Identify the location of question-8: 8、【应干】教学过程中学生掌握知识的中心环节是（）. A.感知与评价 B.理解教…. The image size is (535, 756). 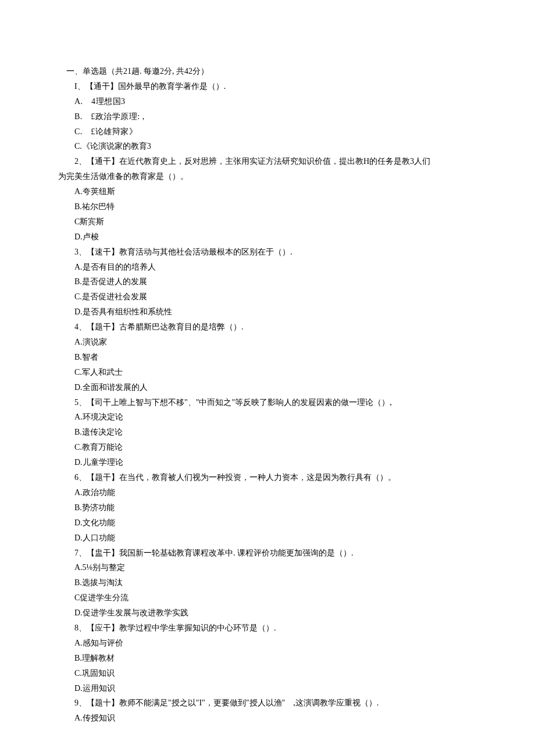
(268, 658).